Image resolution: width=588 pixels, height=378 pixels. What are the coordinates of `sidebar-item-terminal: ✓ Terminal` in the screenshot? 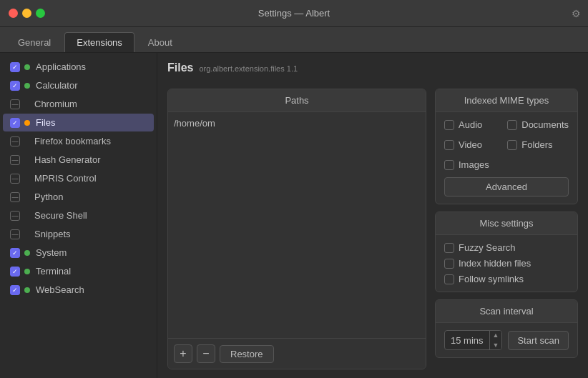 It's located at (79, 272).